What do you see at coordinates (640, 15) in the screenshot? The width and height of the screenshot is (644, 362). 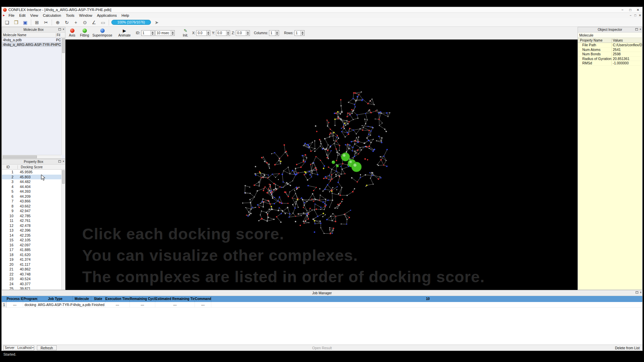 I see `mdi-close-button: ✕` at bounding box center [640, 15].